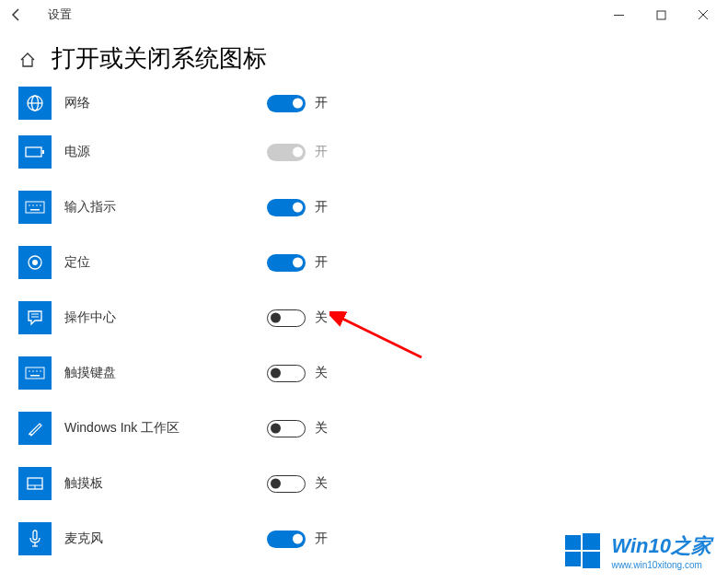 The height and width of the screenshot is (583, 728). I want to click on input-indicator-tile, so click(35, 207).